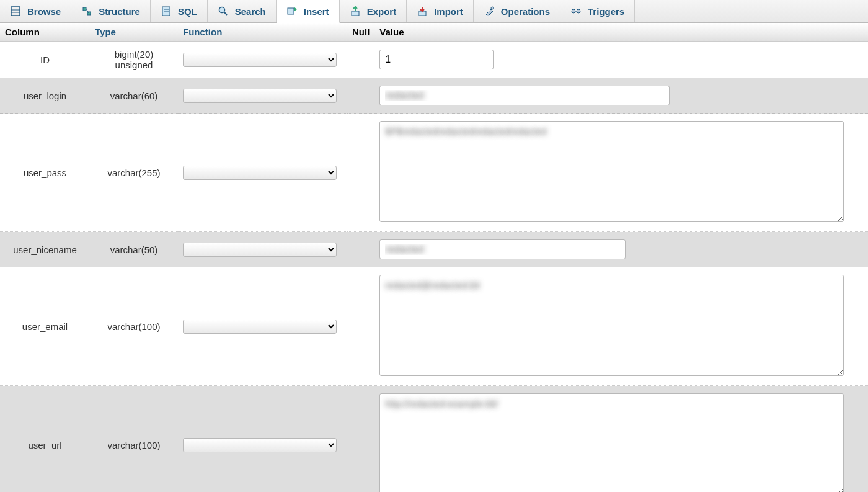 Image resolution: width=868 pixels, height=492 pixels. What do you see at coordinates (87, 11) in the screenshot?
I see `structure-icon` at bounding box center [87, 11].